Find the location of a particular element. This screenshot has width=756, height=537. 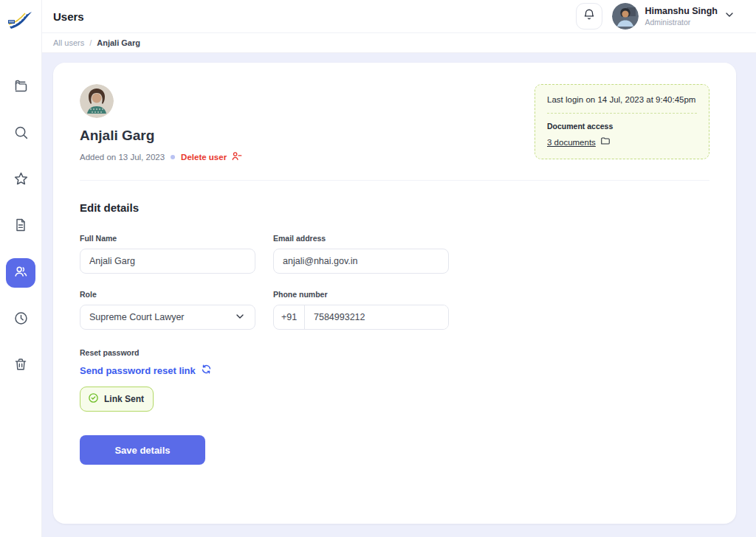

document-icon is located at coordinates (21, 226).